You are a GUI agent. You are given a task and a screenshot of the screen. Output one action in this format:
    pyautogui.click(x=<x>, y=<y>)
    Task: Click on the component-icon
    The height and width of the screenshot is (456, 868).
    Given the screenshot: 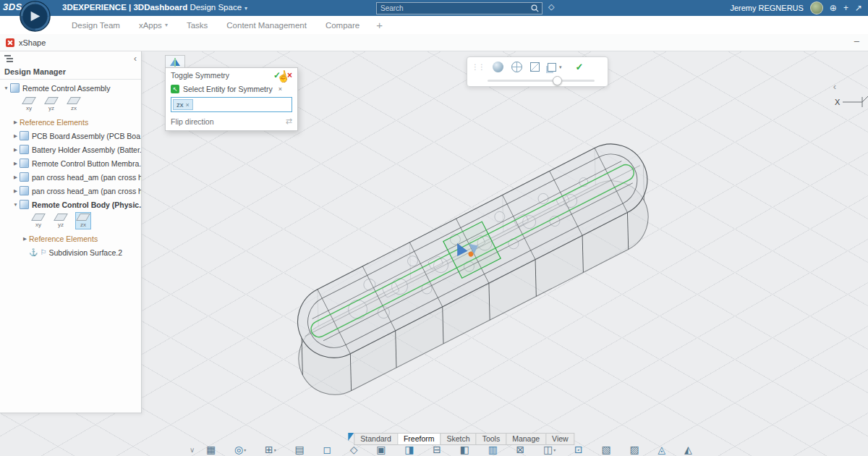 What is the action you would take?
    pyautogui.click(x=25, y=191)
    